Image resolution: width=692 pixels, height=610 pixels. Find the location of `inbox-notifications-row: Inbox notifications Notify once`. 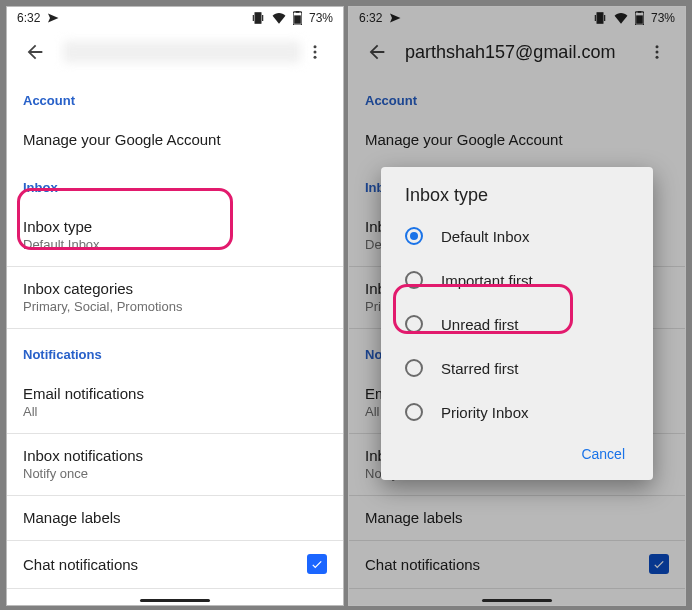

inbox-notifications-row: Inbox notifications Notify once is located at coordinates (175, 464).